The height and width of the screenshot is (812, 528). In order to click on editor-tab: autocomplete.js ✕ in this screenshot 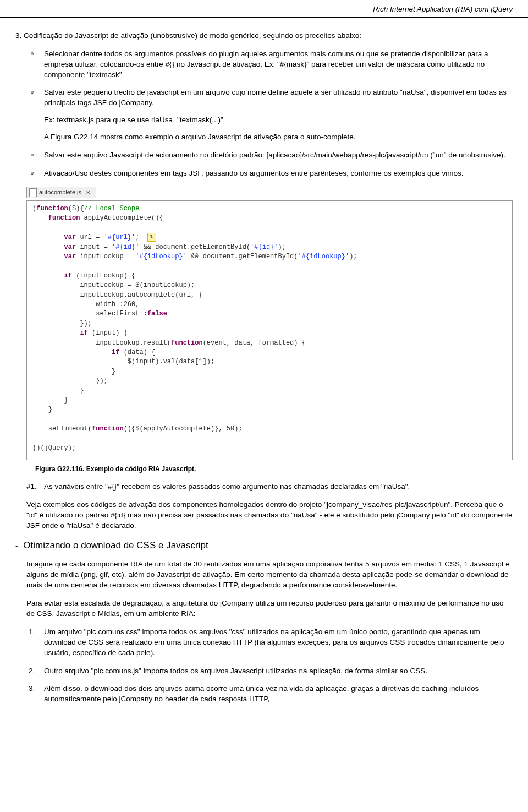, I will do `click(62, 193)`.